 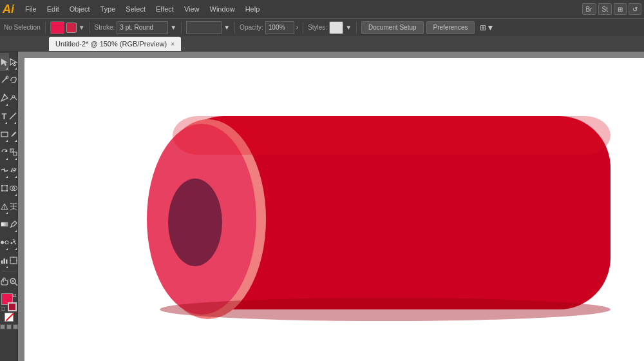 What do you see at coordinates (108, 9) in the screenshot?
I see `menu-type: Type` at bounding box center [108, 9].